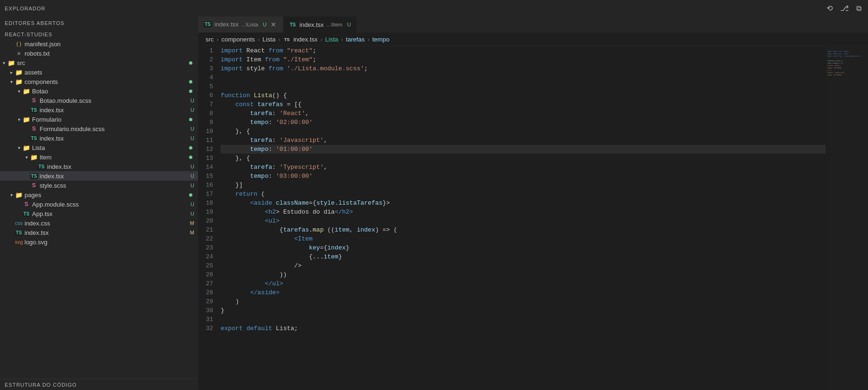 Image resolution: width=868 pixels, height=390 pixels. I want to click on tab-item: TS index.tsx ...\Item U, so click(321, 25).